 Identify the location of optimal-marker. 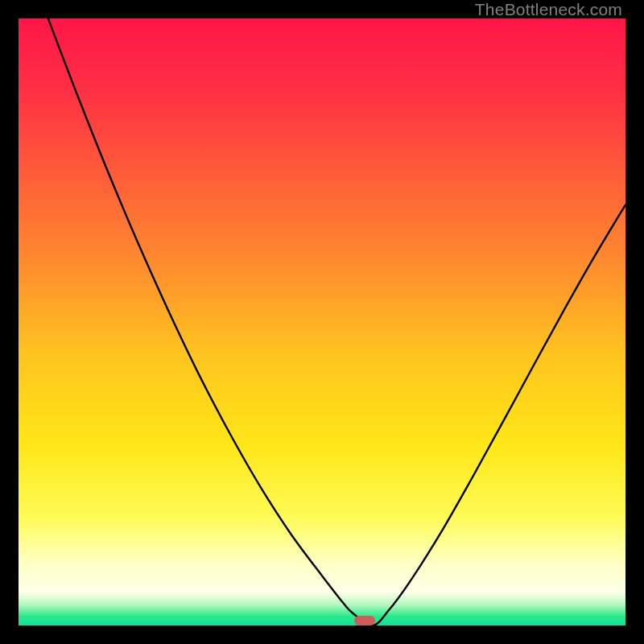
(365, 621).